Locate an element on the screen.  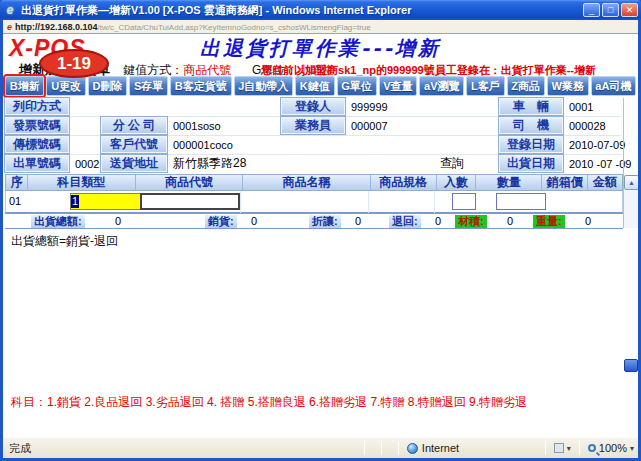
return-label: 退回: is located at coordinates (405, 222).